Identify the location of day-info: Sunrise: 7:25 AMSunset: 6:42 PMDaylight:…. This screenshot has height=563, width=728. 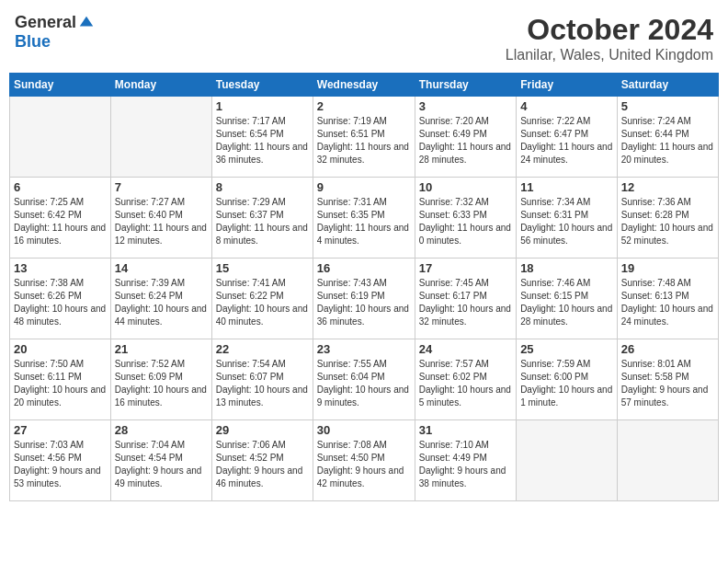
(61, 222).